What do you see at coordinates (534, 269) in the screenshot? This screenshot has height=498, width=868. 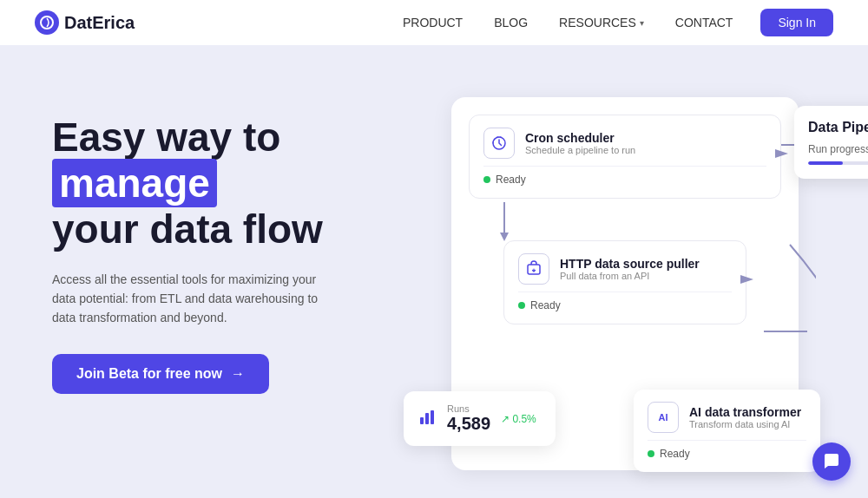 I see `http-icon` at bounding box center [534, 269].